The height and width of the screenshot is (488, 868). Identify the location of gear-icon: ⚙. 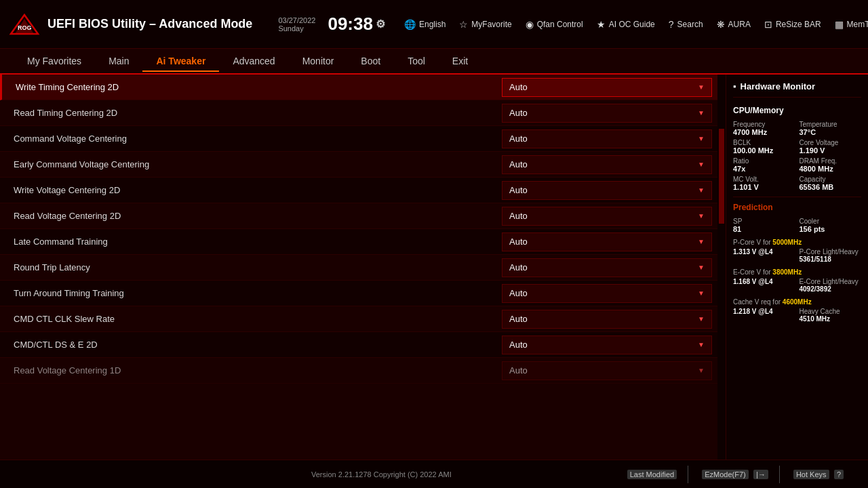
(380, 24).